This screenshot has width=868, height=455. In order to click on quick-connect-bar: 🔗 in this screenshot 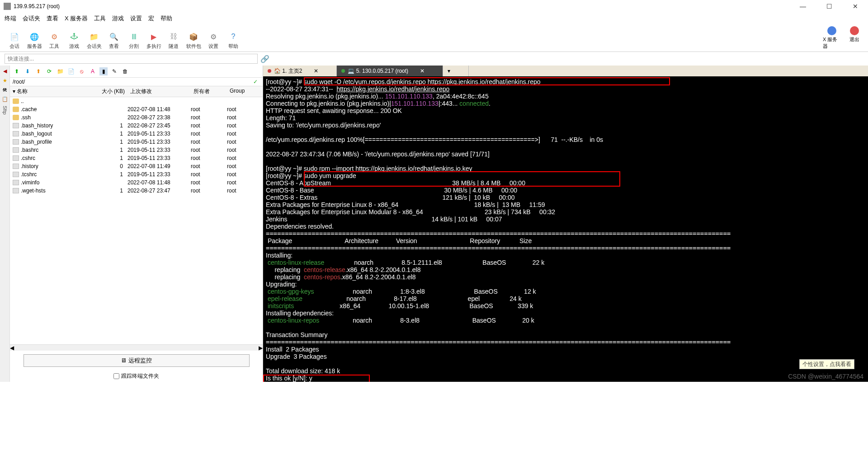, I will do `click(434, 59)`.